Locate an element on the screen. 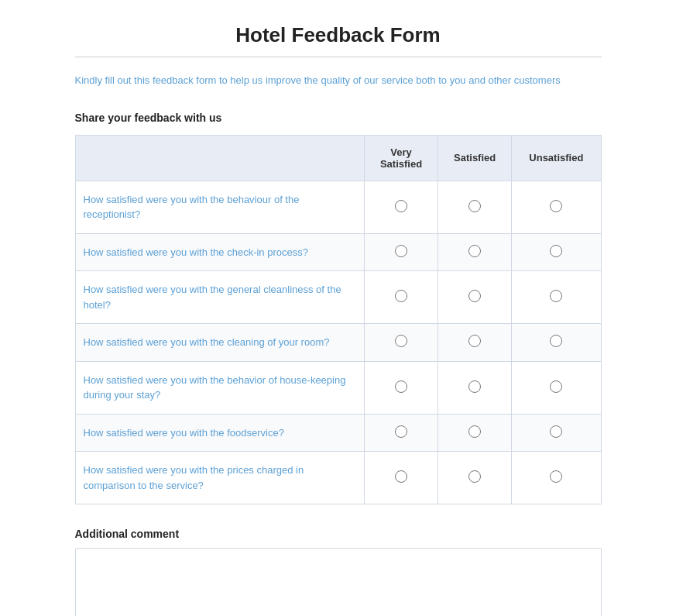 This screenshot has width=676, height=616. table-row: How satisfied were you with the prices c… is located at coordinates (338, 478).